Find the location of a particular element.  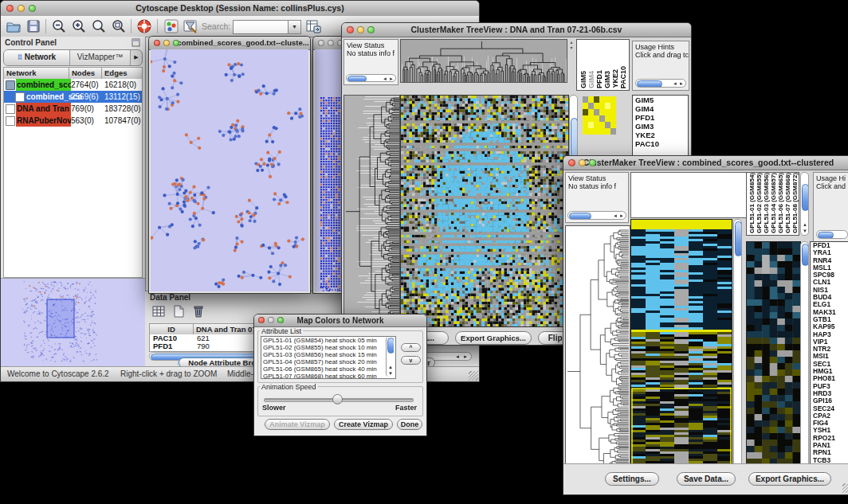

scroll-down-arrow: ▼ is located at coordinates (805, 231).